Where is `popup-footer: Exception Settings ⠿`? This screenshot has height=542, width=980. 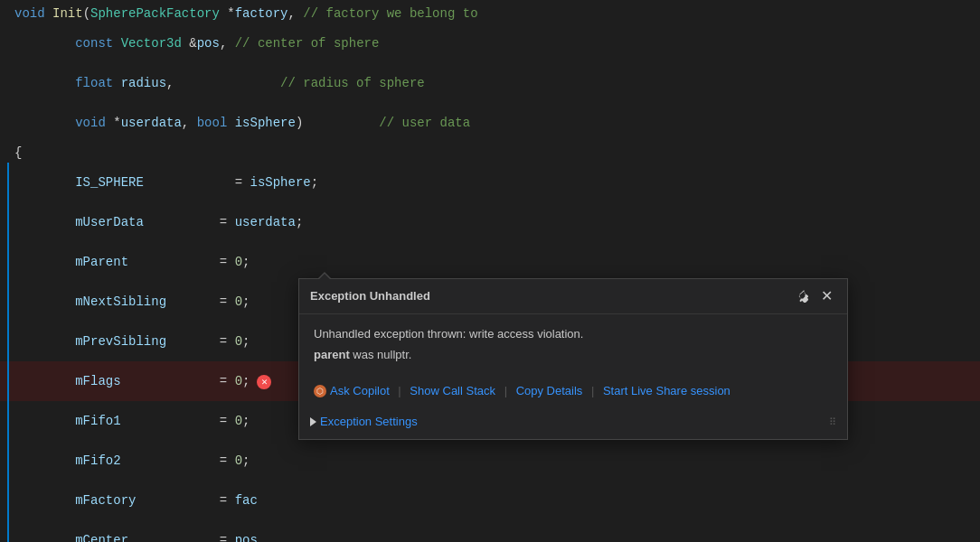 popup-footer: Exception Settings ⠿ is located at coordinates (573, 425).